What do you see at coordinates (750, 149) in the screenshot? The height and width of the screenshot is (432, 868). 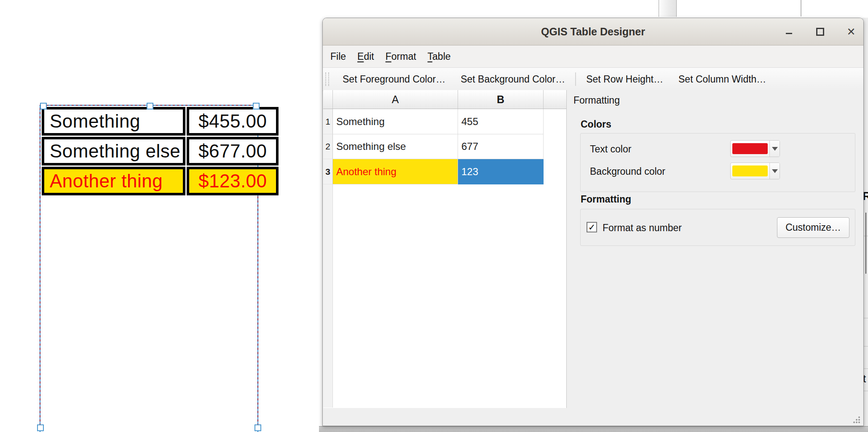 I see `text-color-swatch` at bounding box center [750, 149].